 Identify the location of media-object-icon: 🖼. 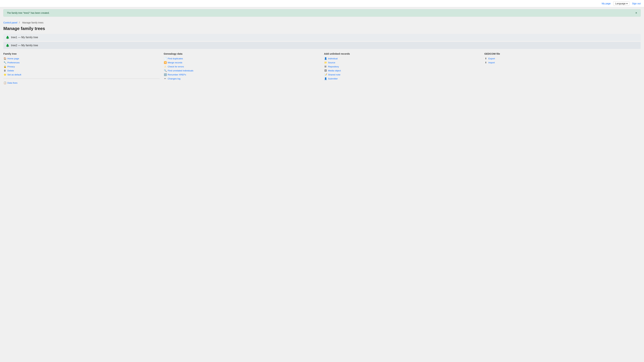
(326, 70).